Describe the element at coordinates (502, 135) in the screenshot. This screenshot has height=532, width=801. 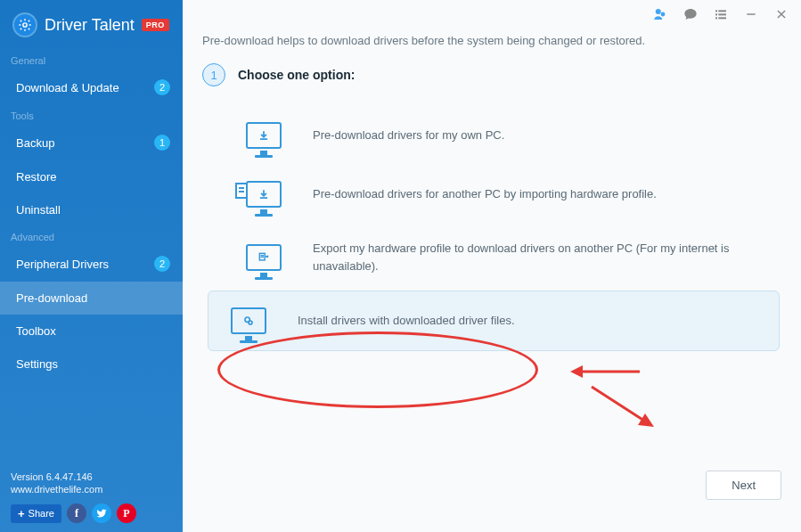
I see `option-own-pc: Pre-download drivers for my own PC.` at that location.